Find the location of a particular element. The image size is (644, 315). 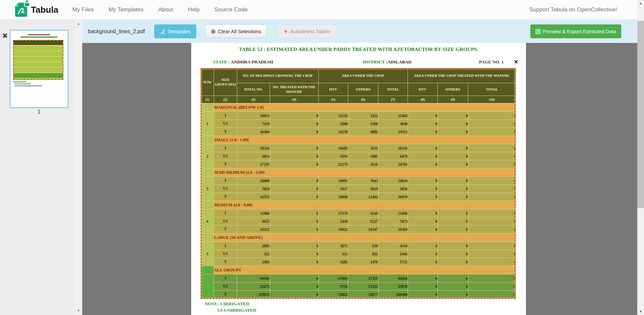

sidebar-scrollbar: ▲ ▼ is located at coordinates (78, 167).